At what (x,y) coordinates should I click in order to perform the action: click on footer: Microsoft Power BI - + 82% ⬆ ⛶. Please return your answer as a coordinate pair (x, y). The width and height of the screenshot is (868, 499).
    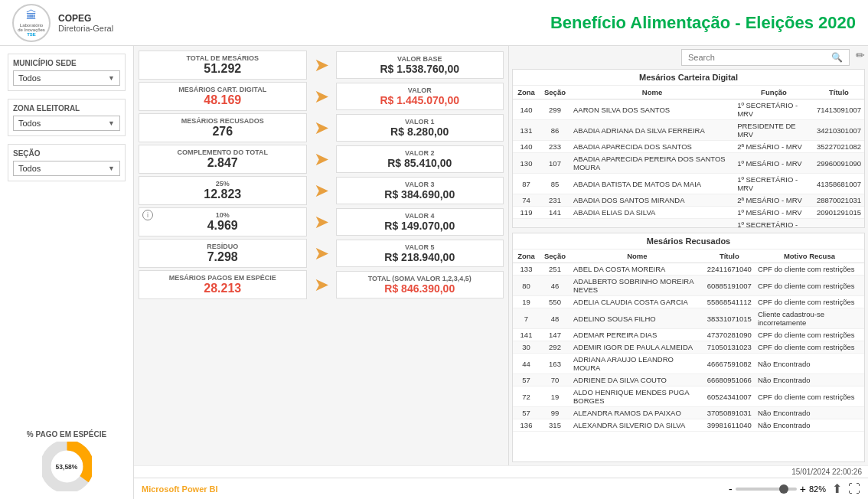
    Looking at the image, I should click on (501, 488).